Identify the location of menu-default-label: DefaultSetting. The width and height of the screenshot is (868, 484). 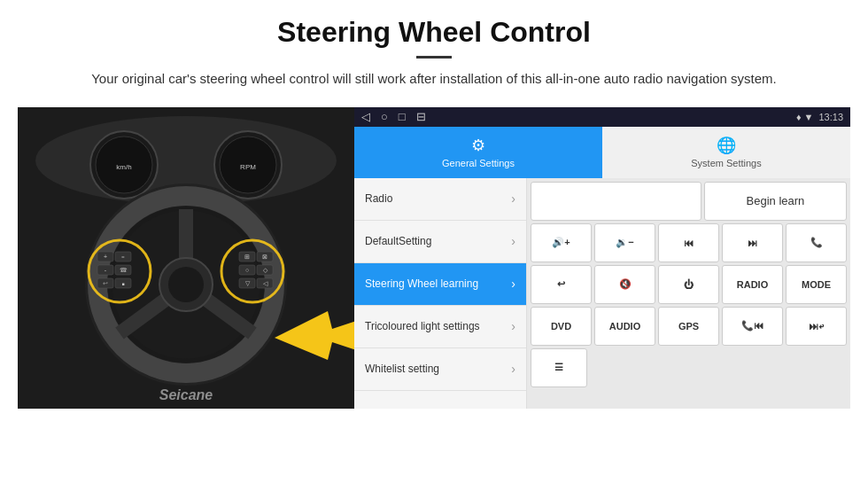
(399, 241).